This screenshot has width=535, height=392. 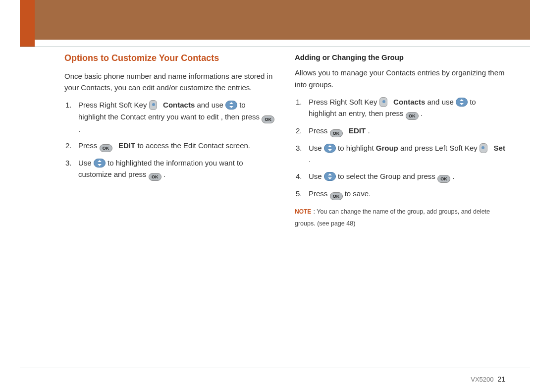 I want to click on step-item: Use to highlight Group and press Left So…, so click(x=400, y=154).